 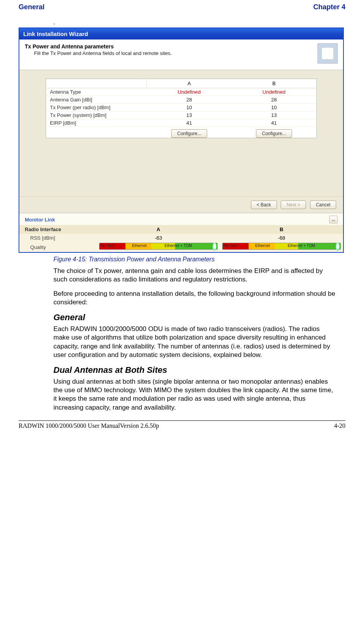 I want to click on monitor-link-title: Monitor Link, so click(x=40, y=220).